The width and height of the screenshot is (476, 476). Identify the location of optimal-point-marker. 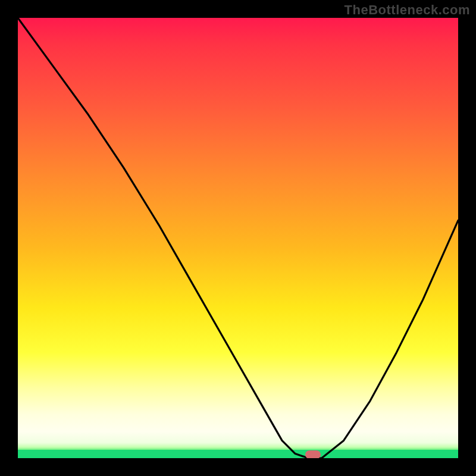
(313, 455).